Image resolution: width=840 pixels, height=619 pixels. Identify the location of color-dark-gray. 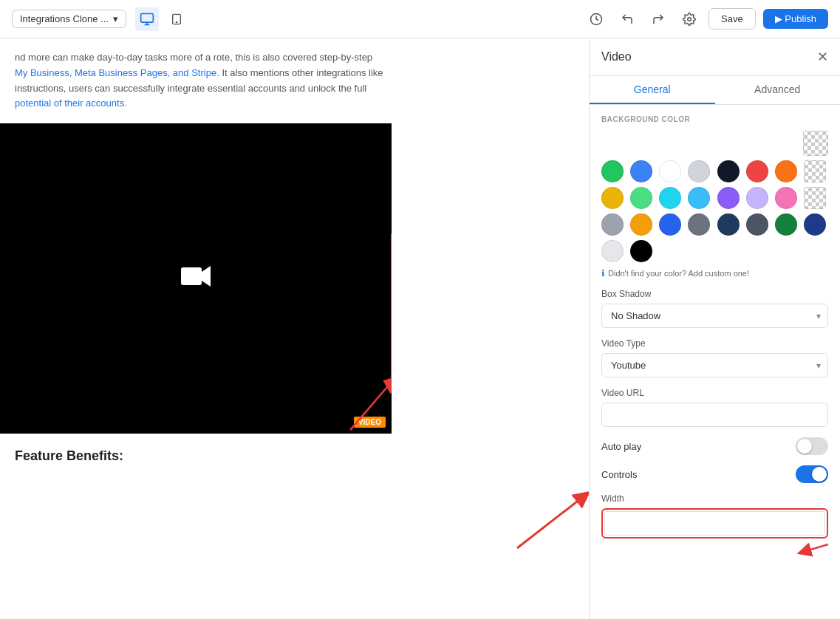
(757, 225).